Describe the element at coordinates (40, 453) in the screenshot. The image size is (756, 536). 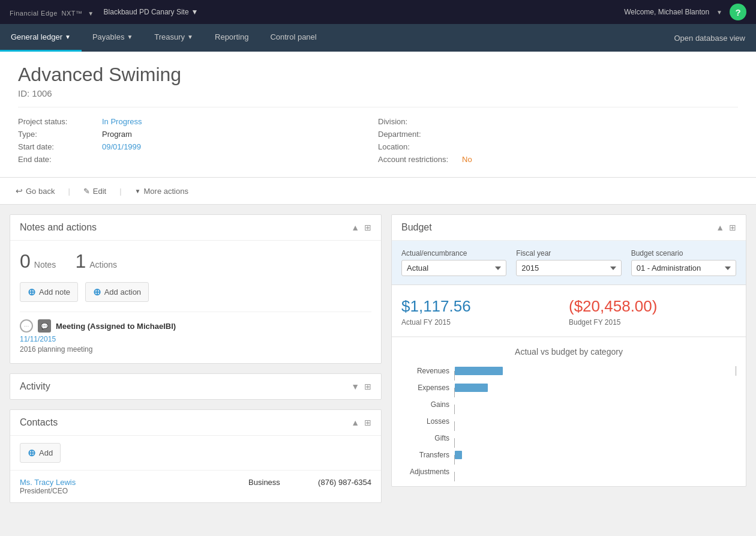
I see `add-contact-button: ⊕ Add` at that location.